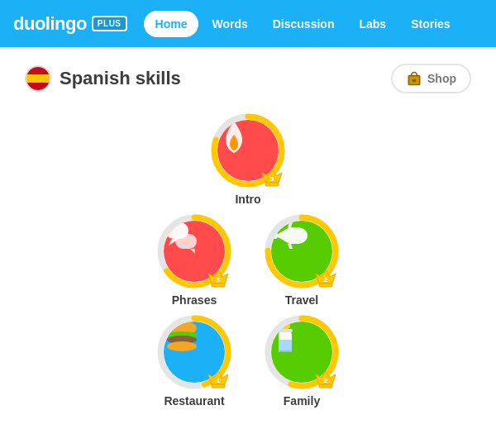  I want to click on skill-label-phrases: Phrases, so click(194, 300).